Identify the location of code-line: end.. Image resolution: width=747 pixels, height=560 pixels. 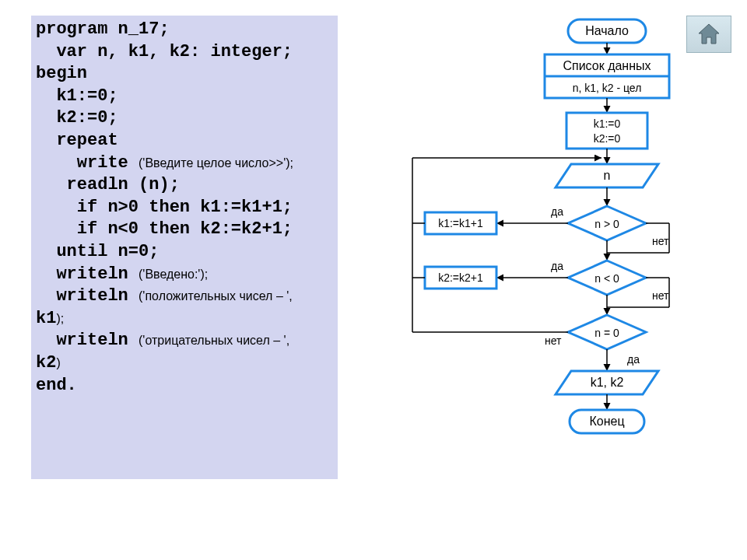
(184, 386).